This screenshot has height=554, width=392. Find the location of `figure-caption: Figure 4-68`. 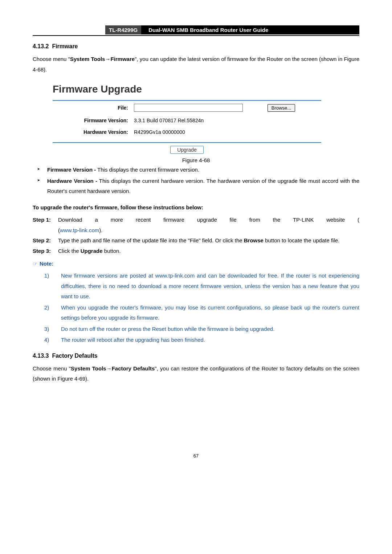

figure-caption: Figure 4-68 is located at coordinates (196, 160).